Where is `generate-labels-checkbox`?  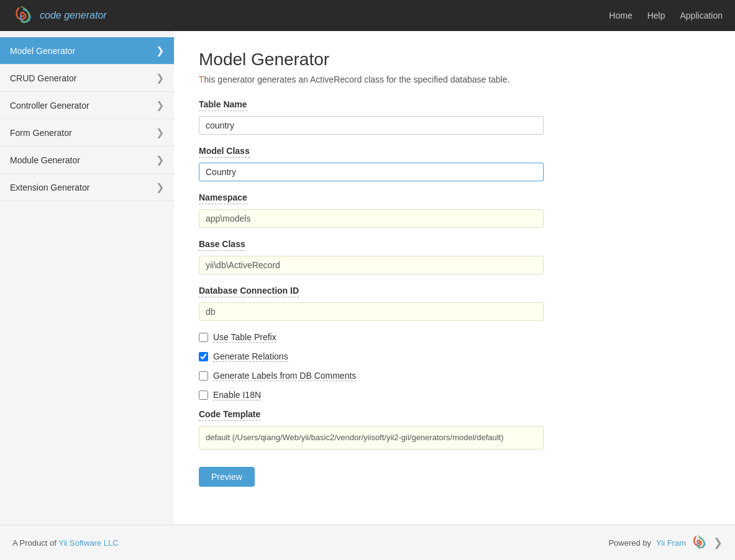 generate-labels-checkbox is located at coordinates (204, 376).